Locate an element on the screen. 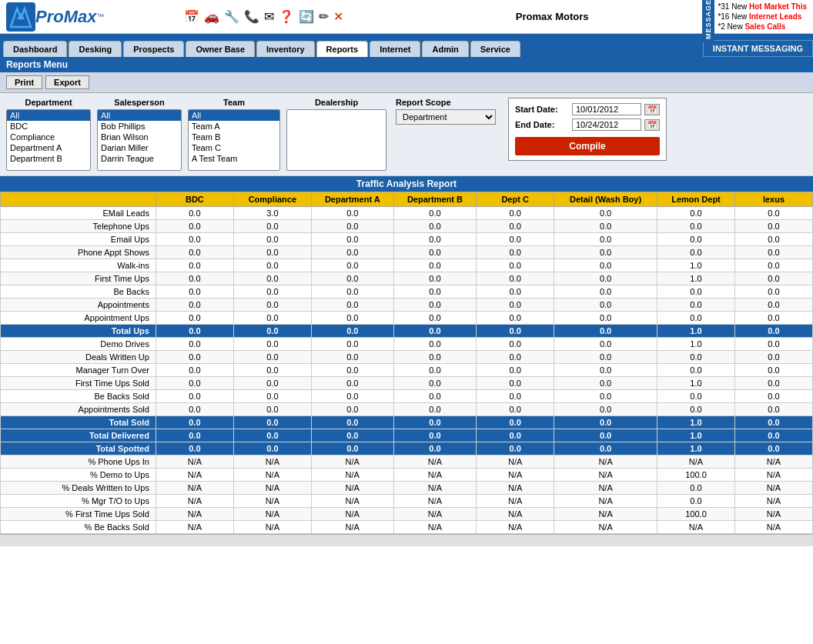 This screenshot has width=813, height=644. table-row: Be Backs0.00.00.00.00.00.00.00.0 is located at coordinates (406, 292).